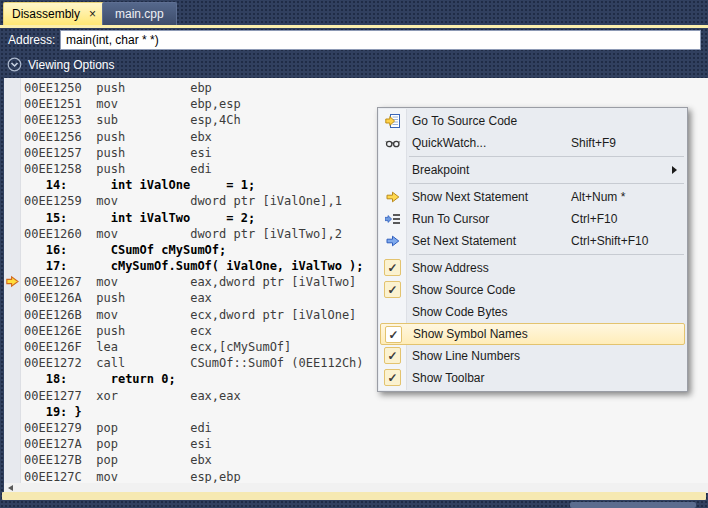 This screenshot has width=708, height=508. Describe the element at coordinates (594, 143) in the screenshot. I see `menu-shortcut: Shift+F9` at that location.